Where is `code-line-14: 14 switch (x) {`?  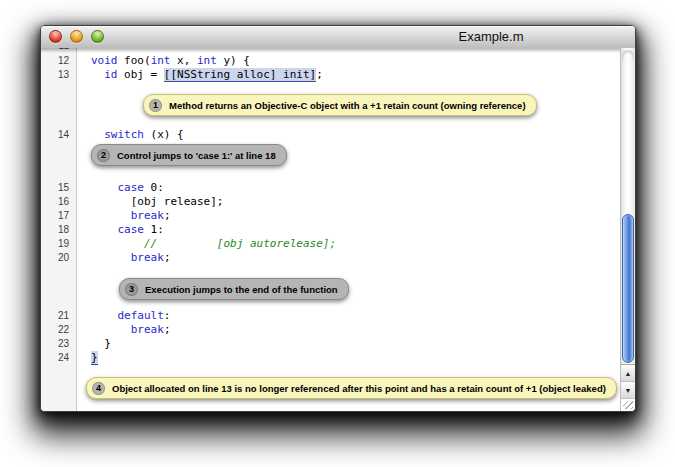
code-line-14: 14 switch (x) { is located at coordinates (330, 135).